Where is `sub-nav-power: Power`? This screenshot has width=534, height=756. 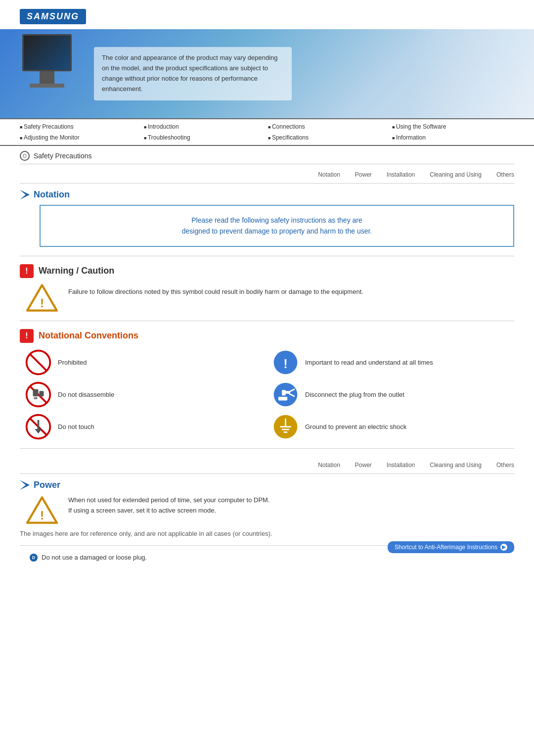
sub-nav-power: Power is located at coordinates (363, 175).